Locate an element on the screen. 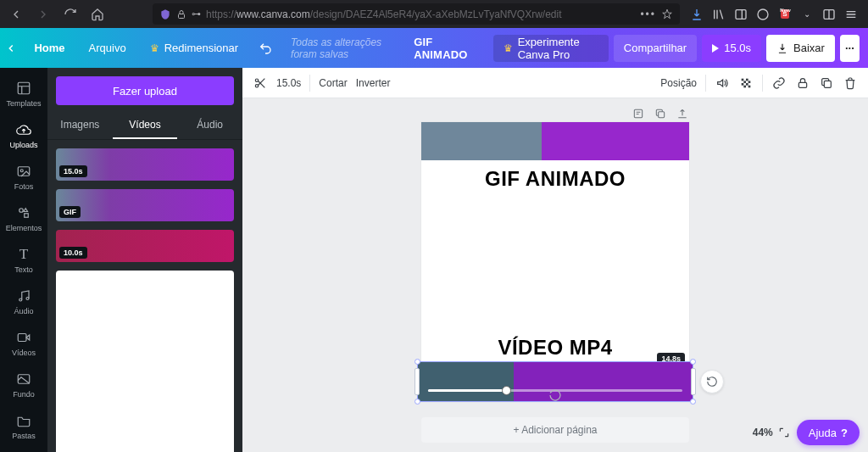  rail-text: TTexto is located at coordinates (24, 259).